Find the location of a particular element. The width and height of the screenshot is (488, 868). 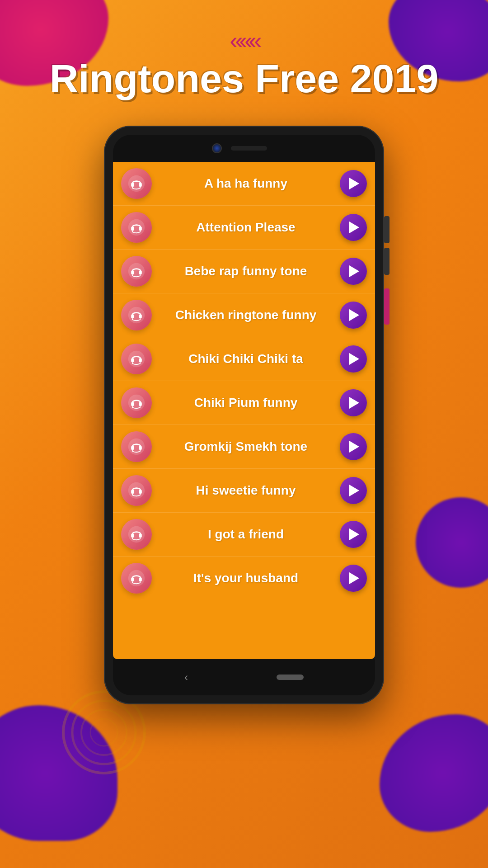

ringtone-item: Bebe rap funny tone is located at coordinates (244, 271).